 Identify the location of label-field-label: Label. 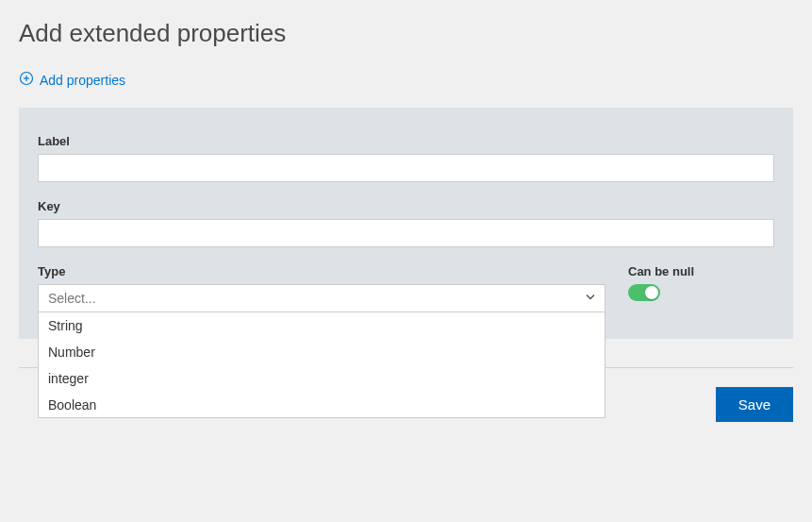
(406, 142).